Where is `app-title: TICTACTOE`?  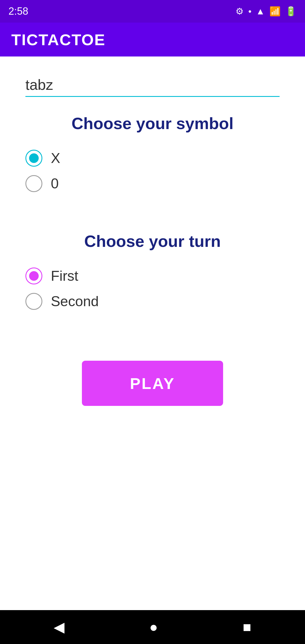
app-title: TICTACTOE is located at coordinates (58, 40).